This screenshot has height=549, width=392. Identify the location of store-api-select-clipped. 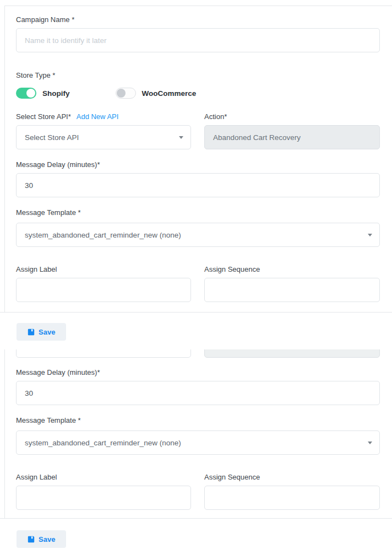
(104, 354).